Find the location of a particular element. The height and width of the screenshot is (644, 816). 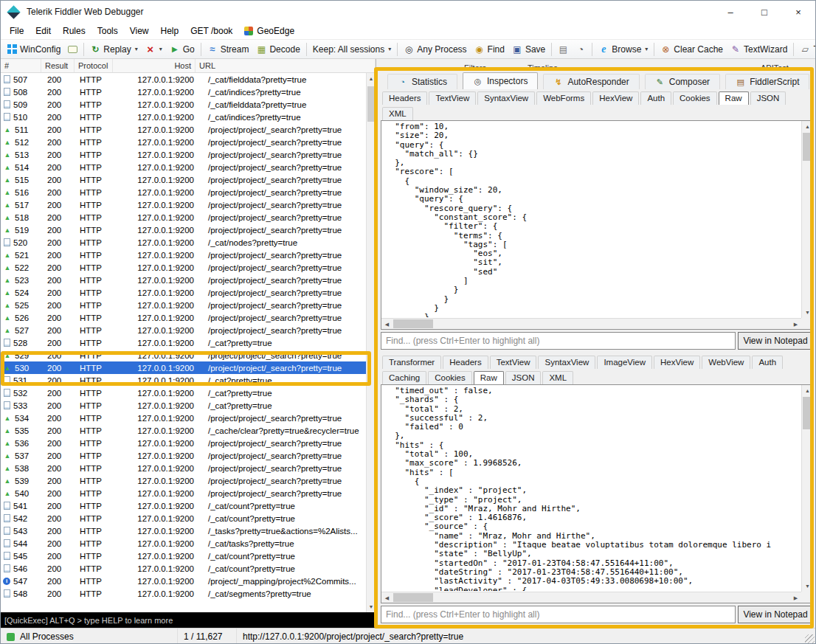

column-header-number: # is located at coordinates (21, 66).